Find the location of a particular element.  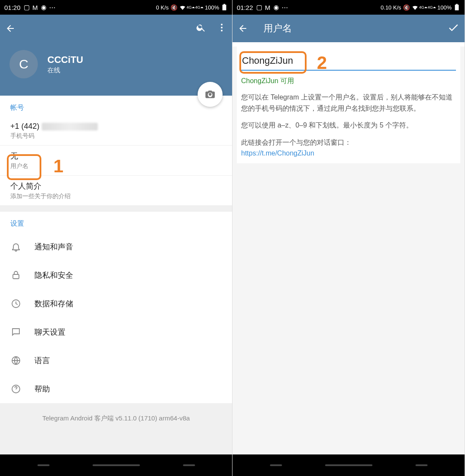

username-input is located at coordinates (274, 61).